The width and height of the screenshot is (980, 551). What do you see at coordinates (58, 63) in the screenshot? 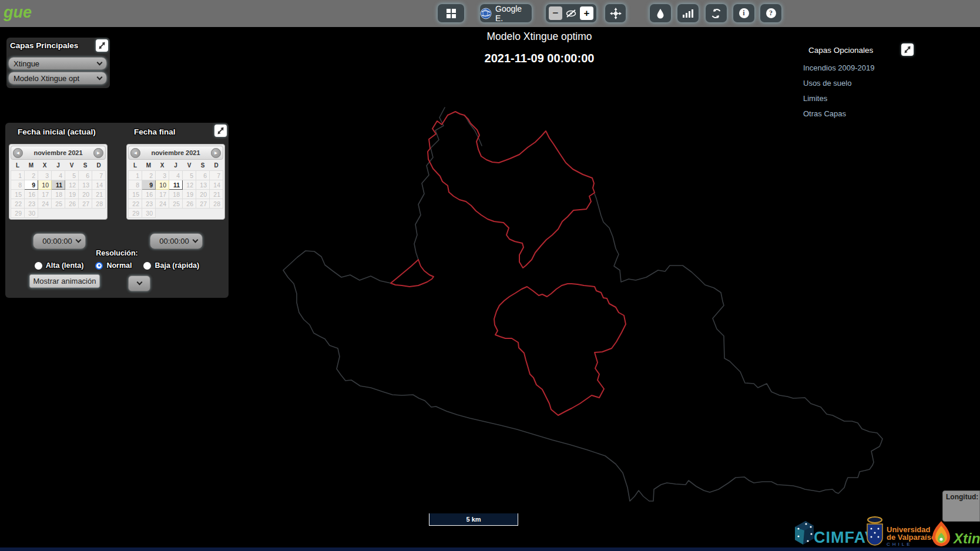
I see `layer-group-select: Xtingue` at bounding box center [58, 63].